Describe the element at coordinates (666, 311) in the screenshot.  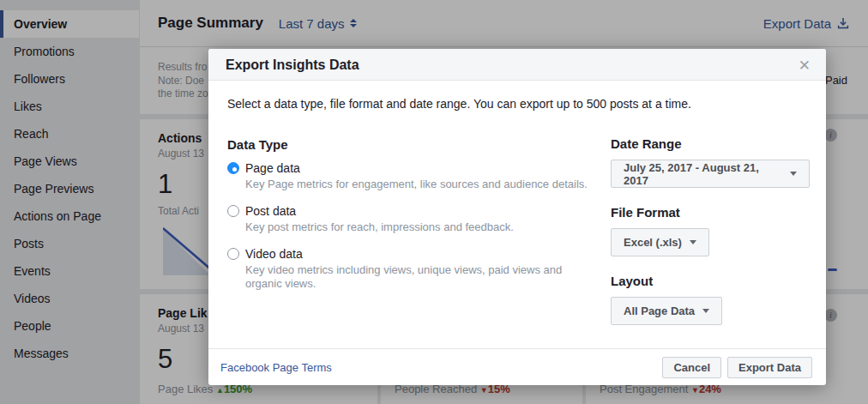
I see `layout-dropdown: All Page Data` at that location.